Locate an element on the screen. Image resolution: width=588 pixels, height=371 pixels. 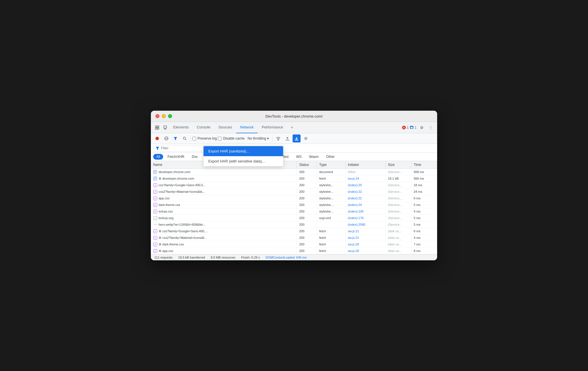
row-3-name: ✓ css2?family=Material+Icons&fa... is located at coordinates (224, 192).